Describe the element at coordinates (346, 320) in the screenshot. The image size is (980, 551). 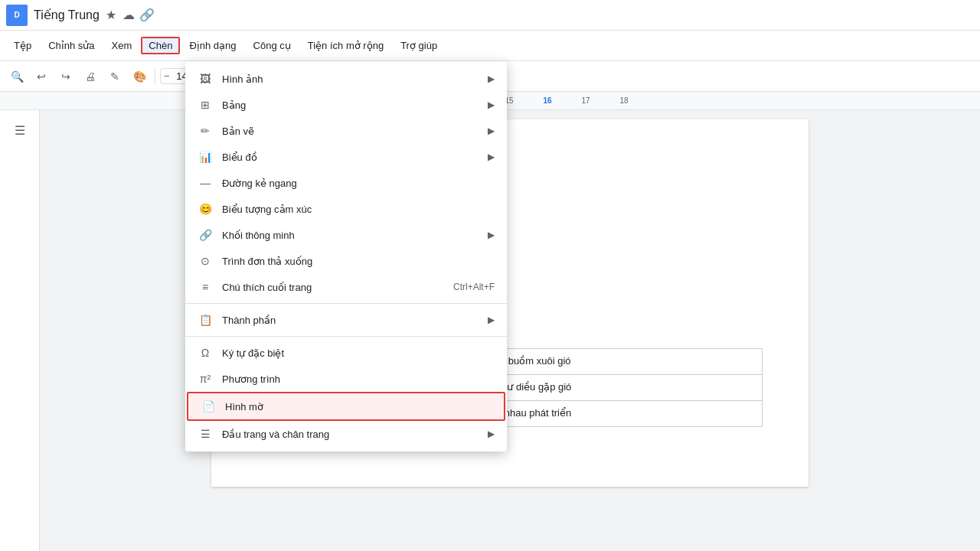
I see `menu-item-thanh-phan: 📋 Thành phần ▶` at that location.